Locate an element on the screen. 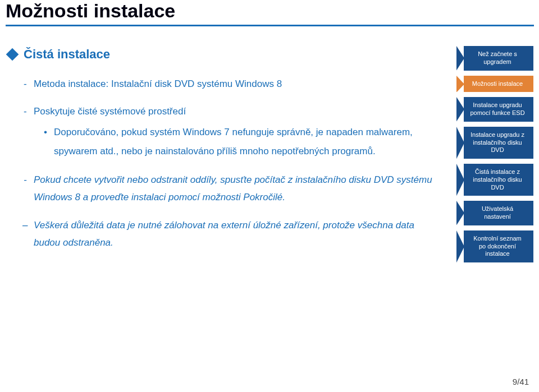  nav-item-dvd-upgrade: Instalace upgradu z instalačního disku D… is located at coordinates (499, 142).